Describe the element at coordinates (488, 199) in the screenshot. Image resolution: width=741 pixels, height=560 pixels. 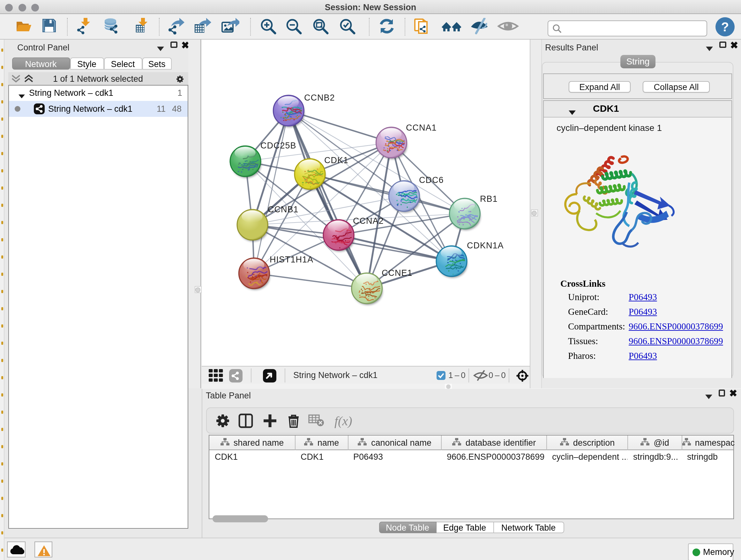
I see `svg-text: RB1` at that location.